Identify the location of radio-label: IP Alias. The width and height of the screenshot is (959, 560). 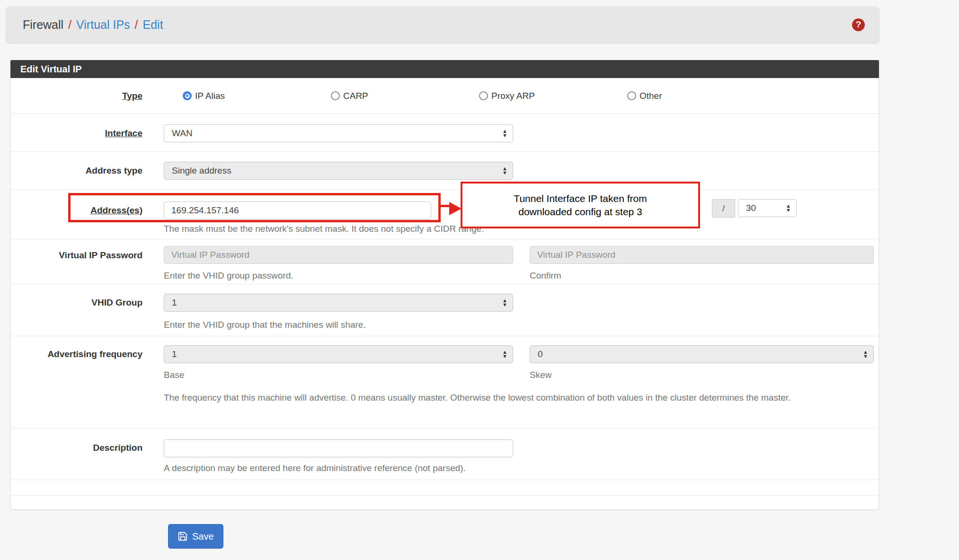
(210, 96).